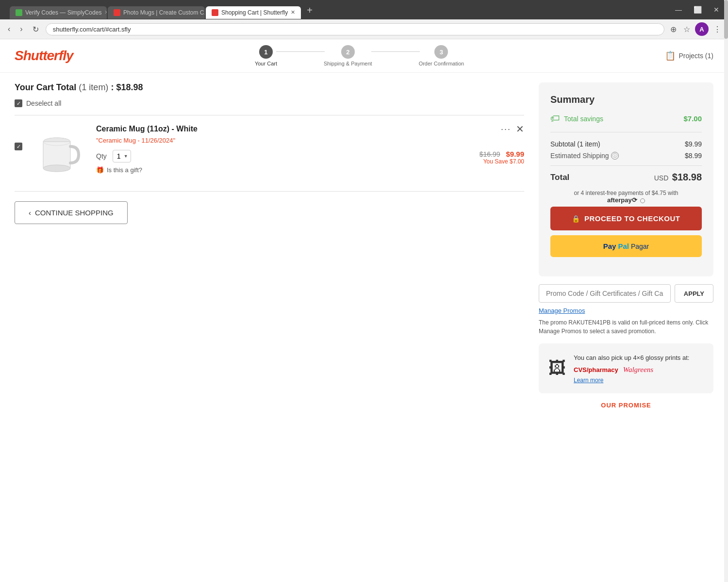 Image resolution: width=728 pixels, height=582 pixels. Describe the element at coordinates (726, 19) in the screenshot. I see `scrollbar-thumb` at that location.